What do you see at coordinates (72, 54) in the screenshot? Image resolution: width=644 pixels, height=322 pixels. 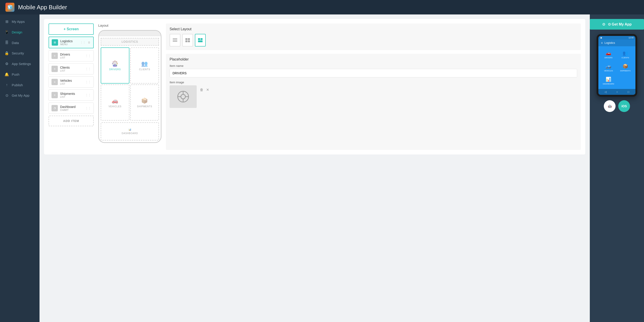 I see `drivers-name: Drivers` at bounding box center [72, 54].